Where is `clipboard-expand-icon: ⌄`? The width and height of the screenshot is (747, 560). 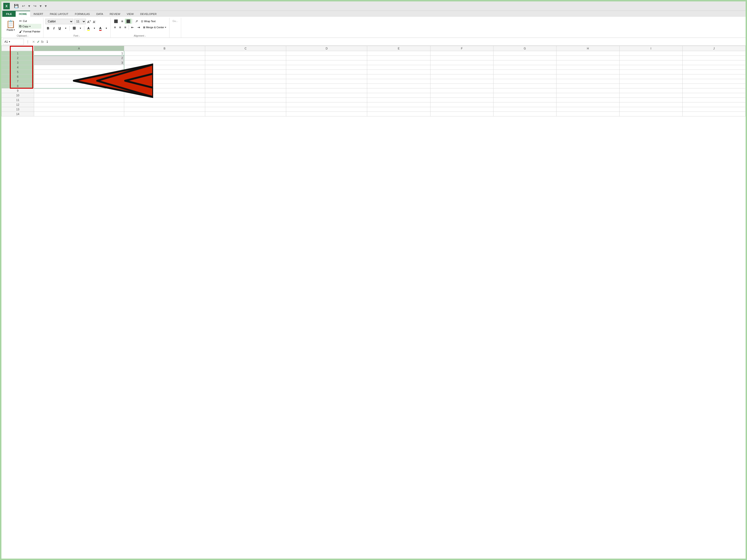
clipboard-expand-icon: ⌄ is located at coordinates (28, 36).